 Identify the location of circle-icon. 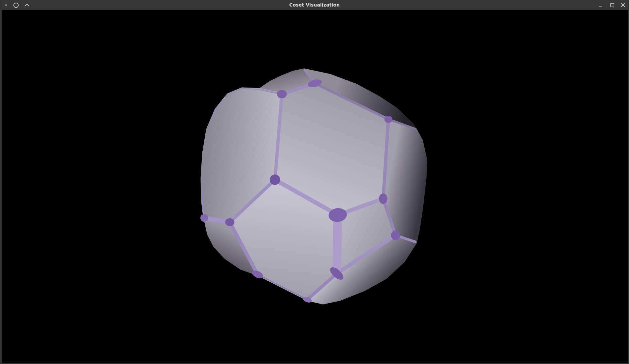
(16, 5).